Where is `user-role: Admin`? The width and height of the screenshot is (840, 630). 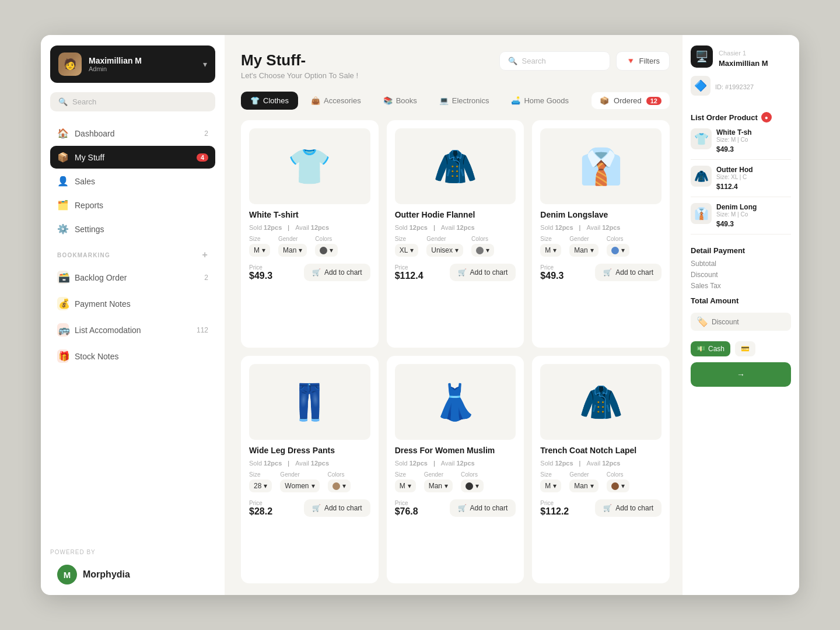 user-role: Admin is located at coordinates (142, 69).